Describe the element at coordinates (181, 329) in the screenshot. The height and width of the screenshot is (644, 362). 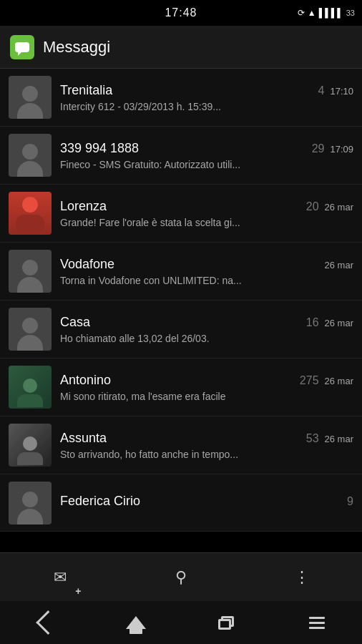
I see `list-item: Casa 16 26 mar Ho chiamato alle 13,02 de…` at that location.